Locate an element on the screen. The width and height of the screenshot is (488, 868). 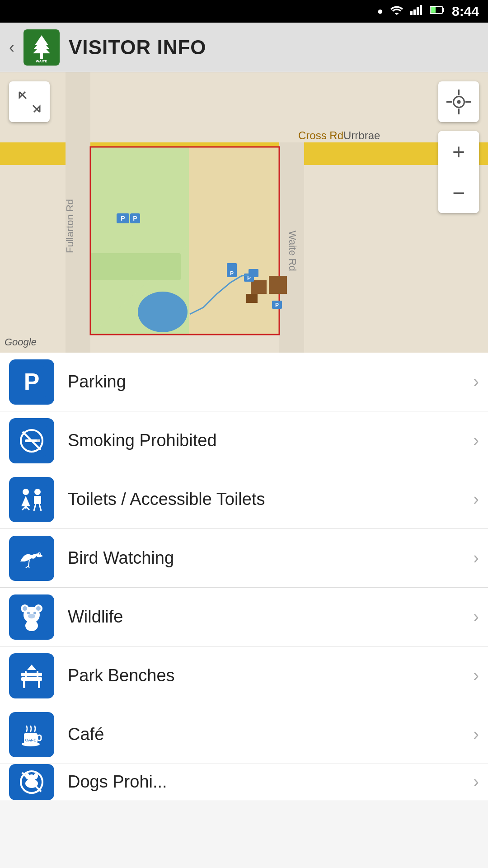
list-item-wildlife: Wildlife › is located at coordinates (244, 617).